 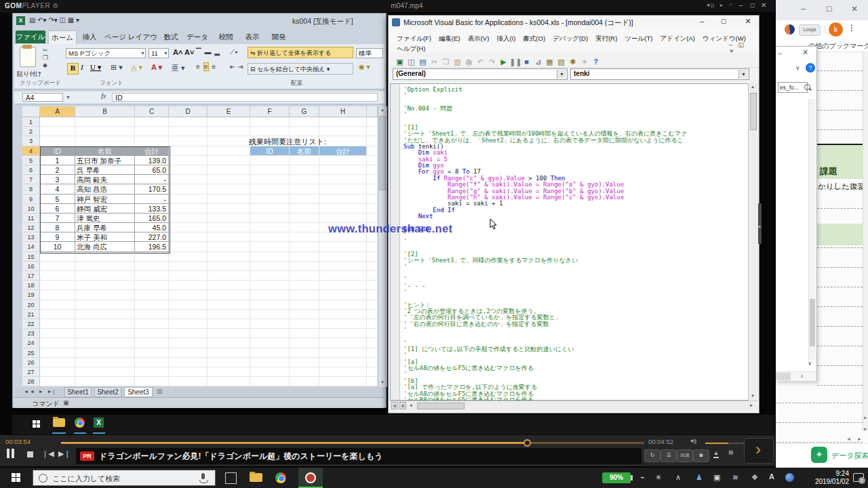 What do you see at coordinates (353, 443) in the screenshot?
I see `seek-bar` at bounding box center [353, 443].